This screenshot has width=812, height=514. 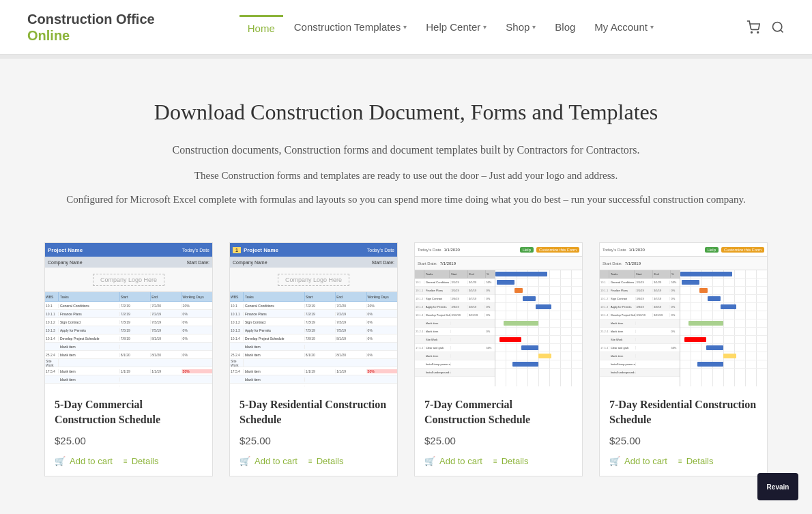 What do you see at coordinates (565, 27) in the screenshot?
I see `nav-item-blog: Blog` at bounding box center [565, 27].